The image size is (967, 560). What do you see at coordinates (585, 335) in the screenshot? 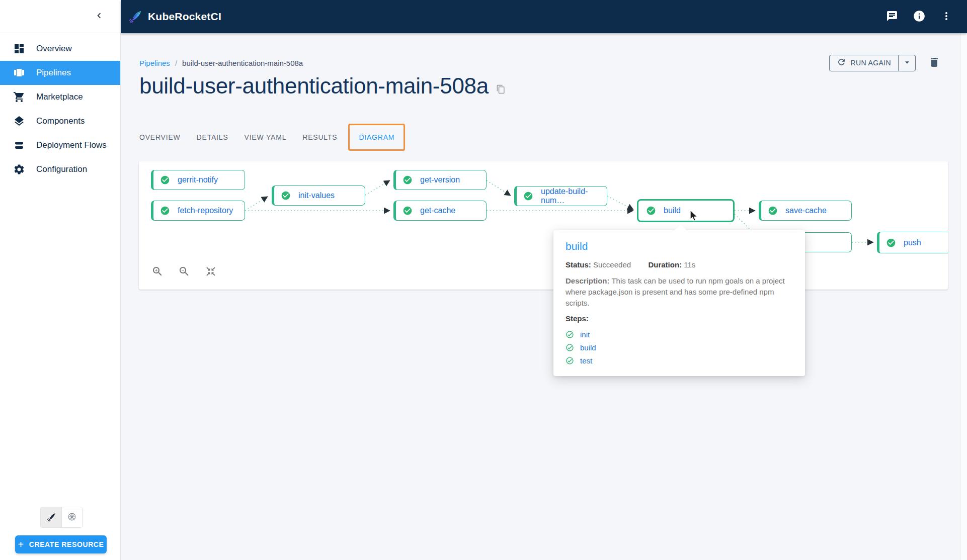
I see `step-label: init` at bounding box center [585, 335].